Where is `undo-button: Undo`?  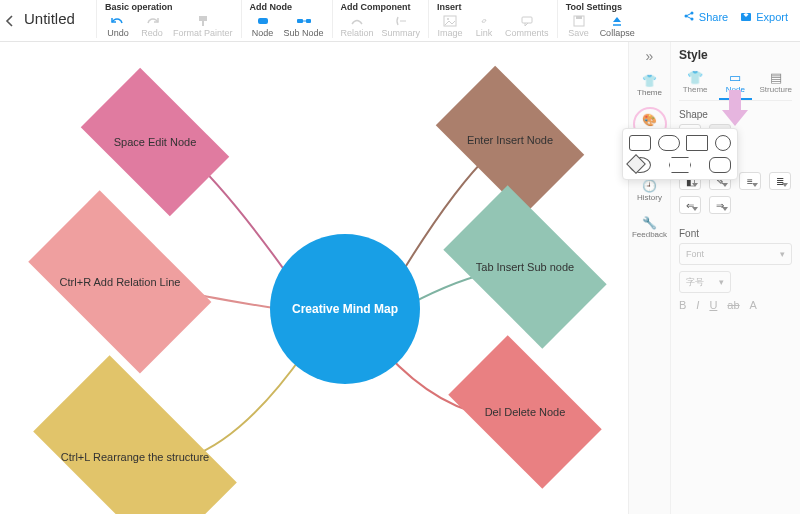
undo-button: Undo is located at coordinates (118, 26).